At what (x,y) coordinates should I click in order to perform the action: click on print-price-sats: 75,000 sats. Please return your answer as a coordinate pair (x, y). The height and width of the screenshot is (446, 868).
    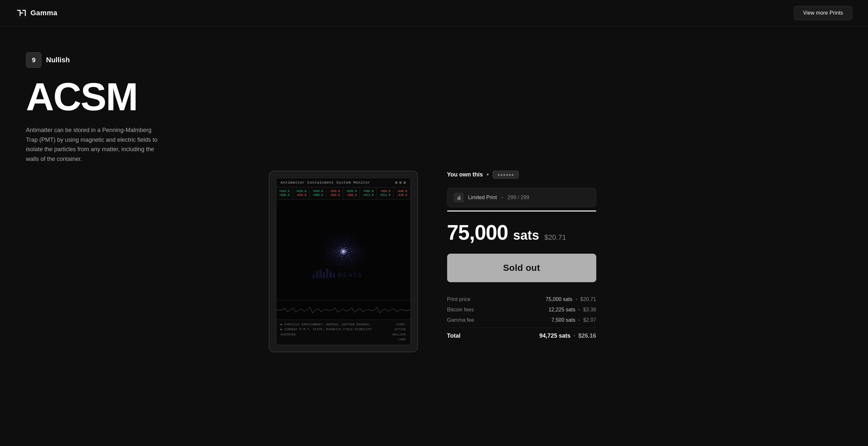
    Looking at the image, I should click on (559, 299).